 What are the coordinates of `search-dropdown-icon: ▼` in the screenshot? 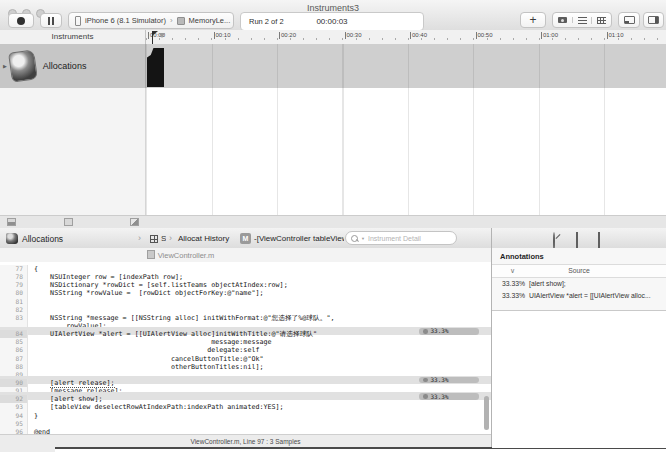 It's located at (363, 238).